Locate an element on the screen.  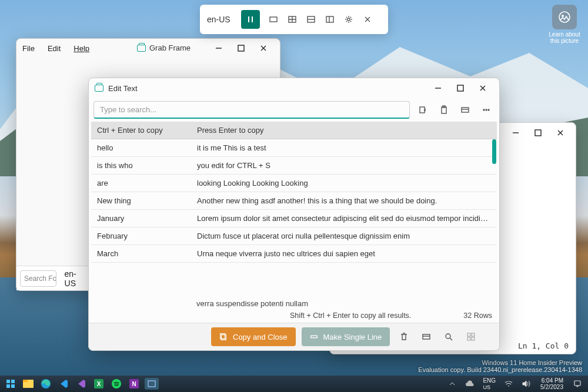
clipboard-icon is located at coordinates (444, 110).